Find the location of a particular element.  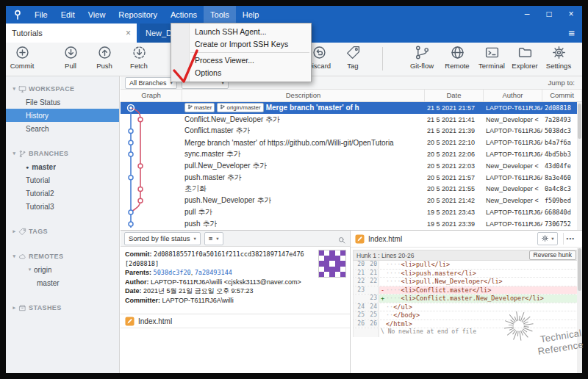

minimize-button: – is located at coordinates (527, 15).